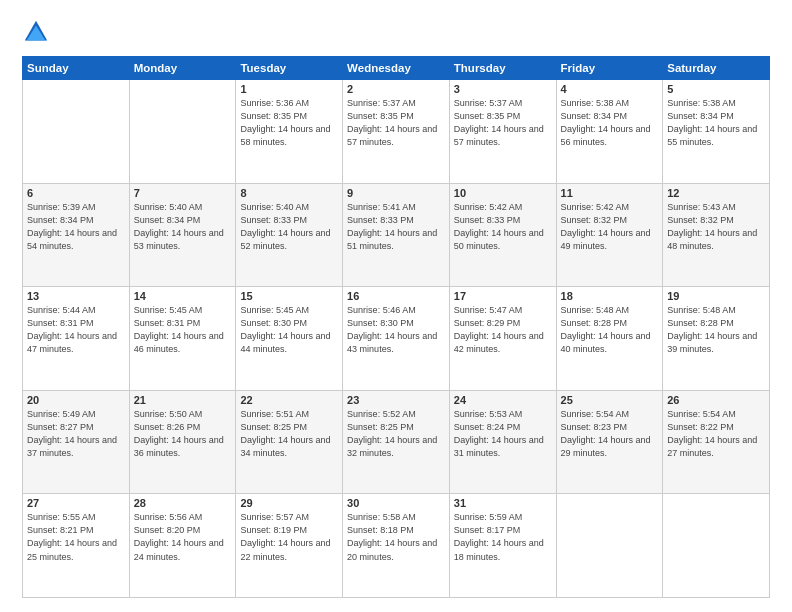 This screenshot has width=792, height=612. What do you see at coordinates (610, 400) in the screenshot?
I see `day-number: 25` at bounding box center [610, 400].